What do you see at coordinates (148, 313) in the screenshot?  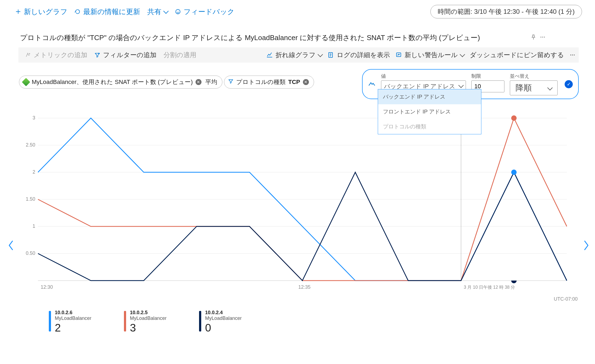 I see `legend-name: 10.0.2.5` at bounding box center [148, 313].